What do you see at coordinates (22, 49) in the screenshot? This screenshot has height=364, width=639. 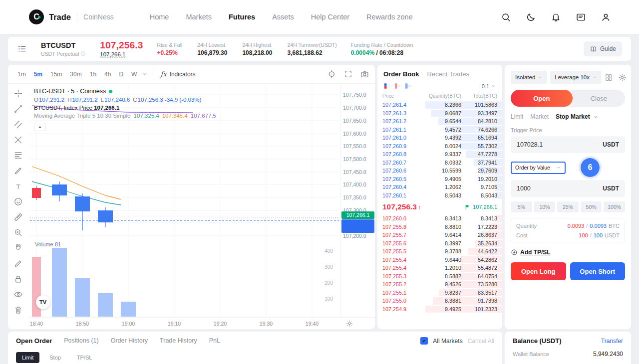 I see `market-list-icon` at bounding box center [22, 49].